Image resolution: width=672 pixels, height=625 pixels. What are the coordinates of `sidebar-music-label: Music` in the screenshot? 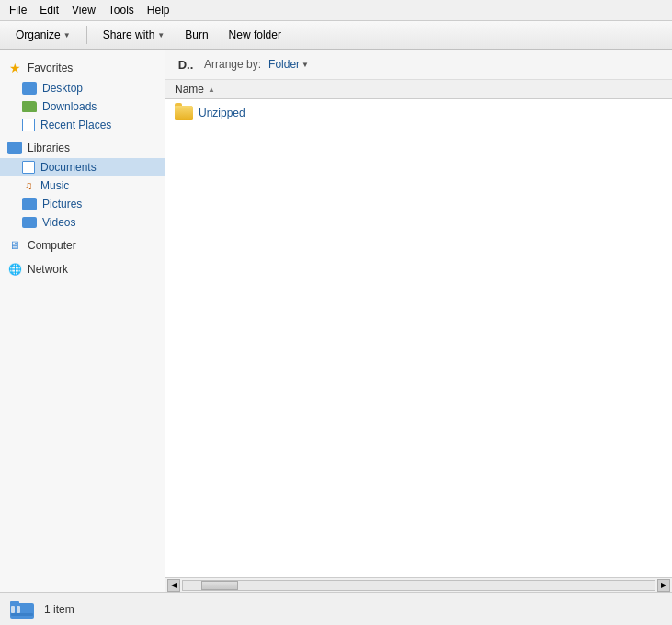 It's located at (55, 186).